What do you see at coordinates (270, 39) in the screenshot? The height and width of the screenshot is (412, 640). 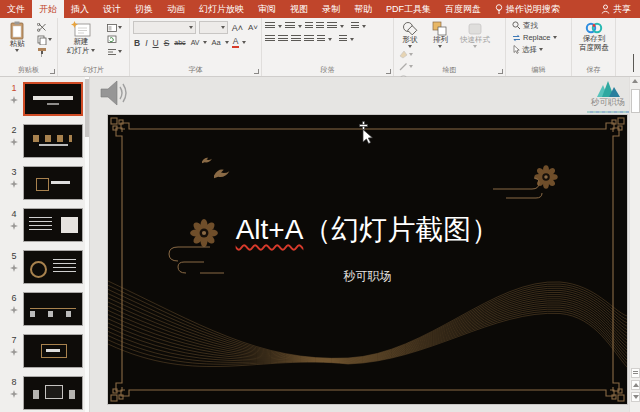 I see `align-left-button` at bounding box center [270, 39].